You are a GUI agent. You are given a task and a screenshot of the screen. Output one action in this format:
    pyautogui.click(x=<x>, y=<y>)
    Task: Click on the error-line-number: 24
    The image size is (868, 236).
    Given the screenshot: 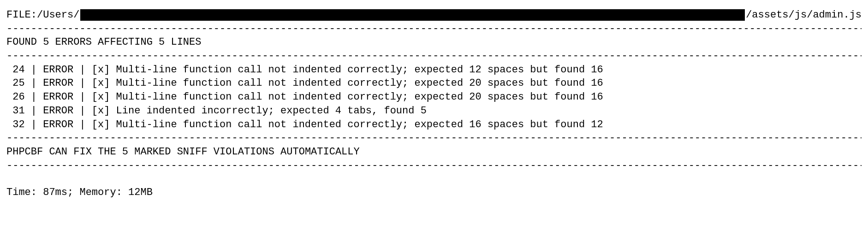 What is the action you would take?
    pyautogui.click(x=16, y=70)
    